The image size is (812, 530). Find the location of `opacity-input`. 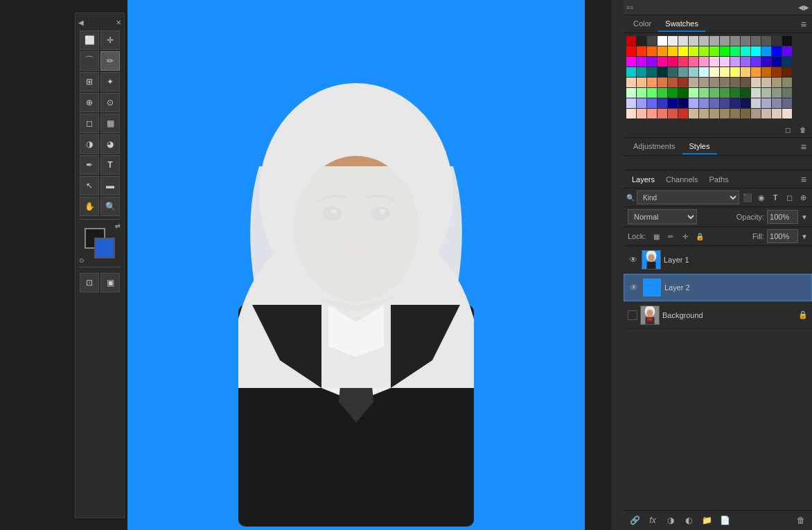

opacity-input is located at coordinates (783, 217).